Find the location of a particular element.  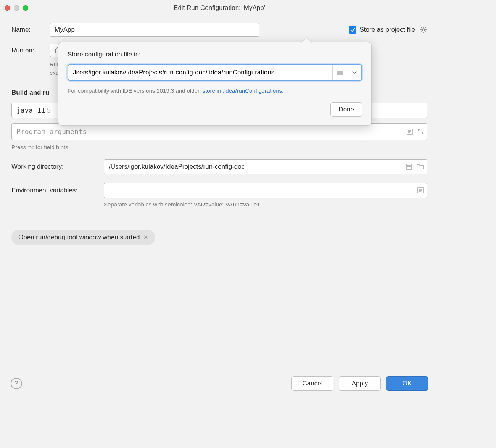

field-hints-text: Press ⌥ for field hints is located at coordinates (219, 147).